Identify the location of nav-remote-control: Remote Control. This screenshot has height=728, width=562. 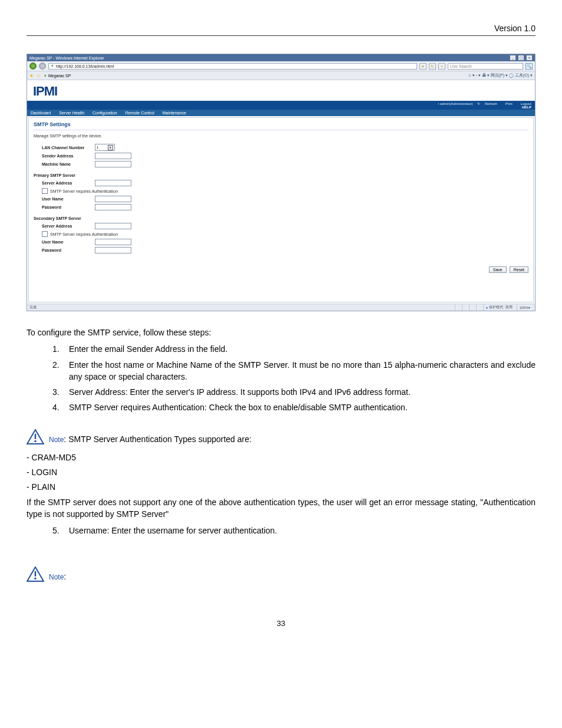
(140, 113).